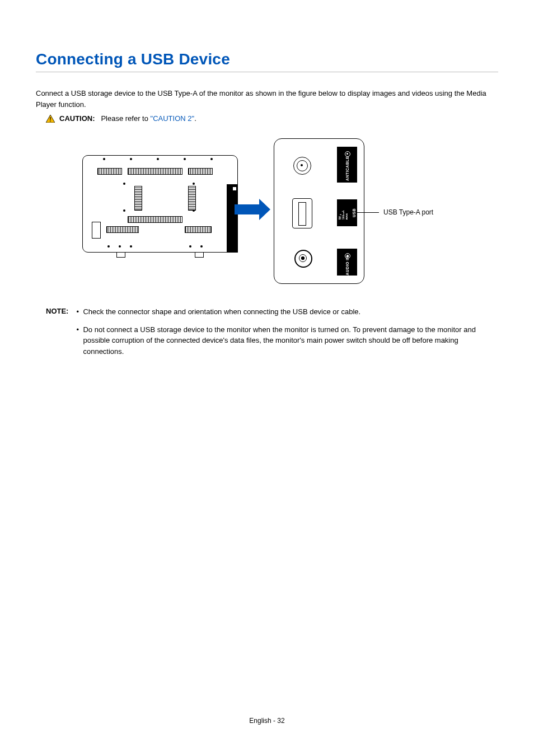  Describe the element at coordinates (50, 119) in the screenshot. I see `warning-icon: !` at that location.